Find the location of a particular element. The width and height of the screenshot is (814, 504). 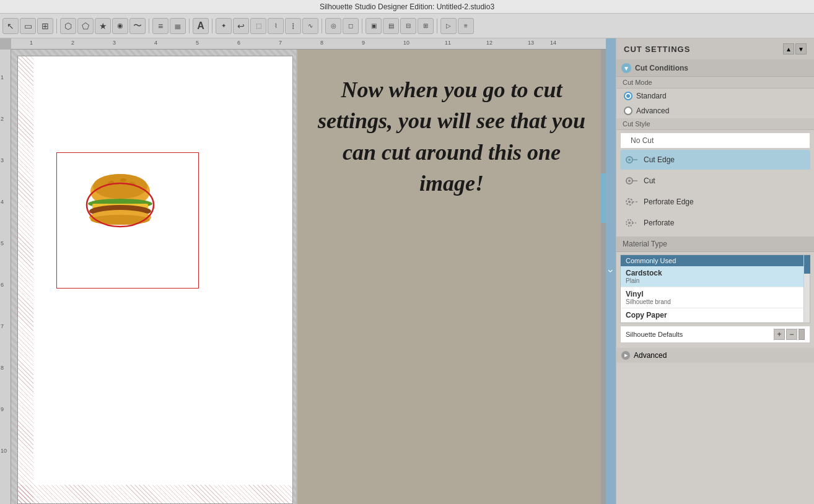

page-main-text: Now when you go to cut settings, you wil… is located at coordinates (452, 137).